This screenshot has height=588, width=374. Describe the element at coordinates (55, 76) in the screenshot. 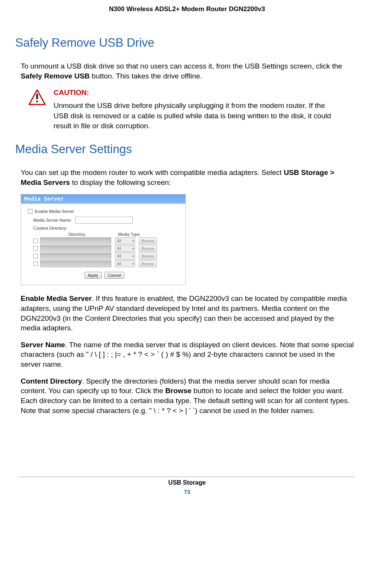

I see `safely-remove-bold: Safely Remove USB` at that location.